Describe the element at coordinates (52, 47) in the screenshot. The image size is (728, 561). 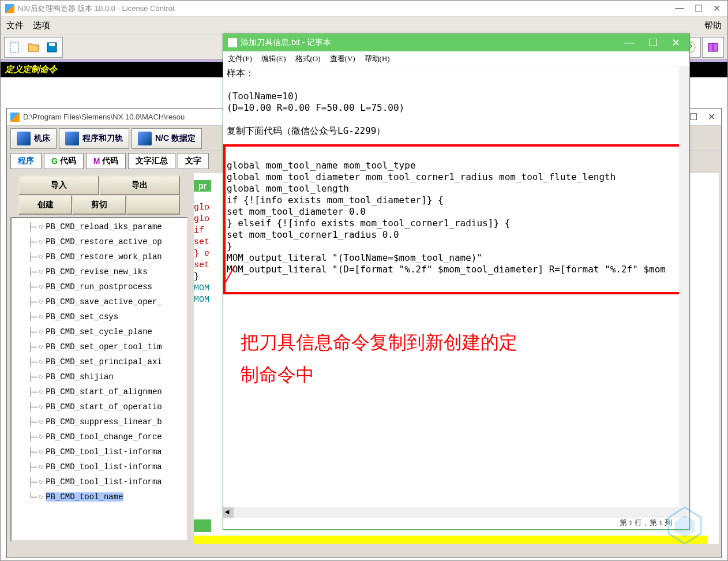
I see `save-button` at that location.